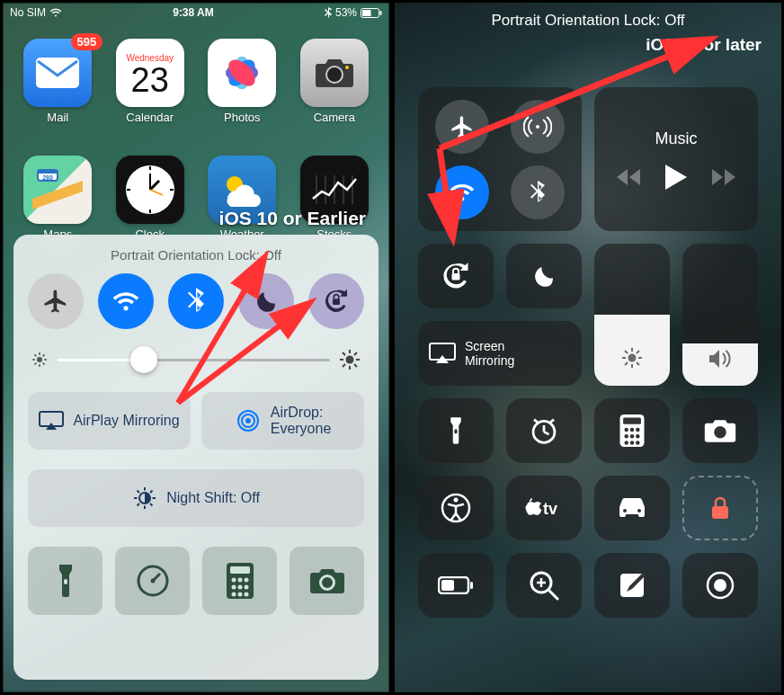  I want to click on camera-tile, so click(720, 431).